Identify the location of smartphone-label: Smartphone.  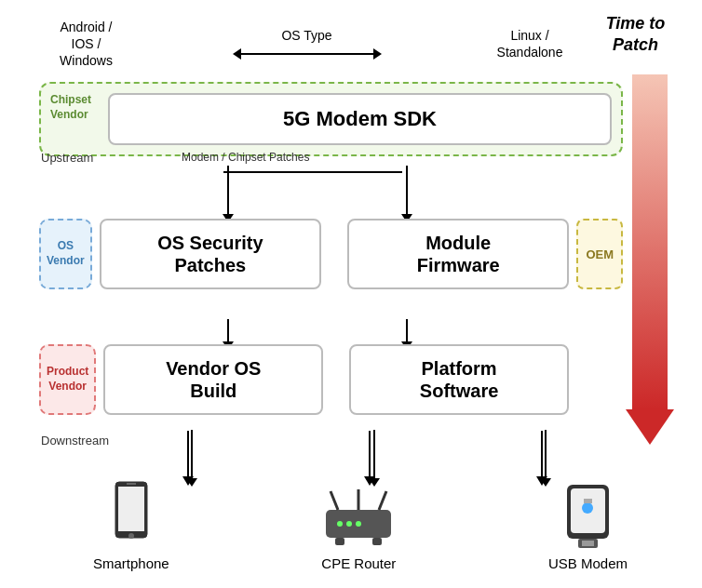
(131, 564).